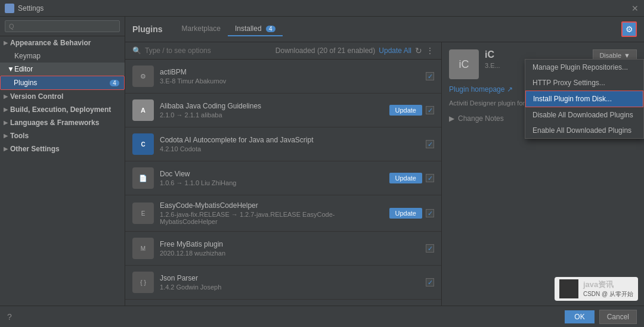 This screenshot has height=327, width=644. Describe the element at coordinates (326, 51) in the screenshot. I see `plugin-list-count: Downloaded (20 of 21 enabled)` at that location.